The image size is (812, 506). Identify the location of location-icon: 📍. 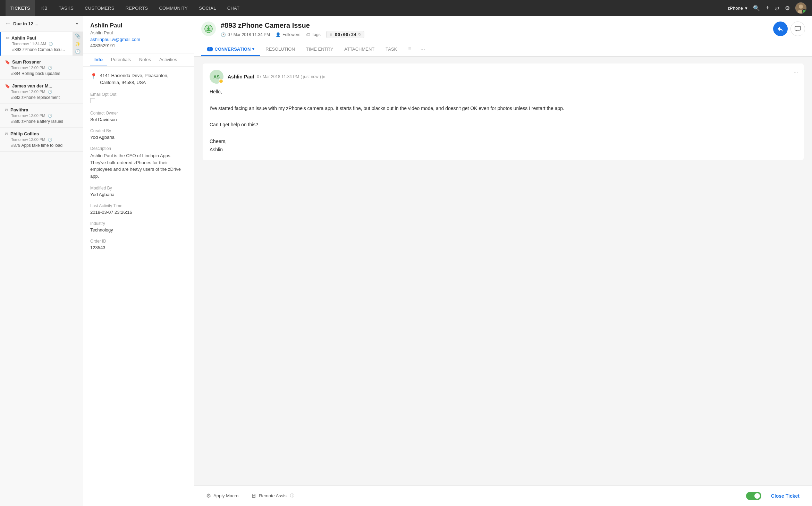
(94, 79).